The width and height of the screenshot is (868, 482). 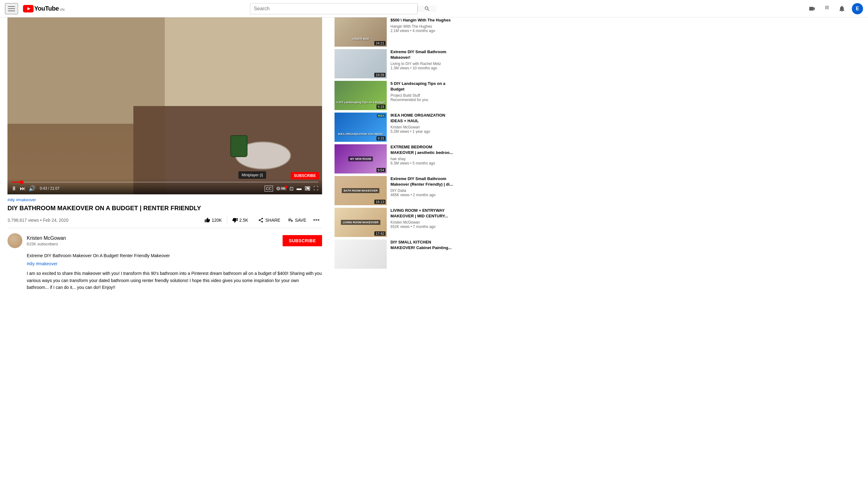 I want to click on cast-icon, so click(x=307, y=188).